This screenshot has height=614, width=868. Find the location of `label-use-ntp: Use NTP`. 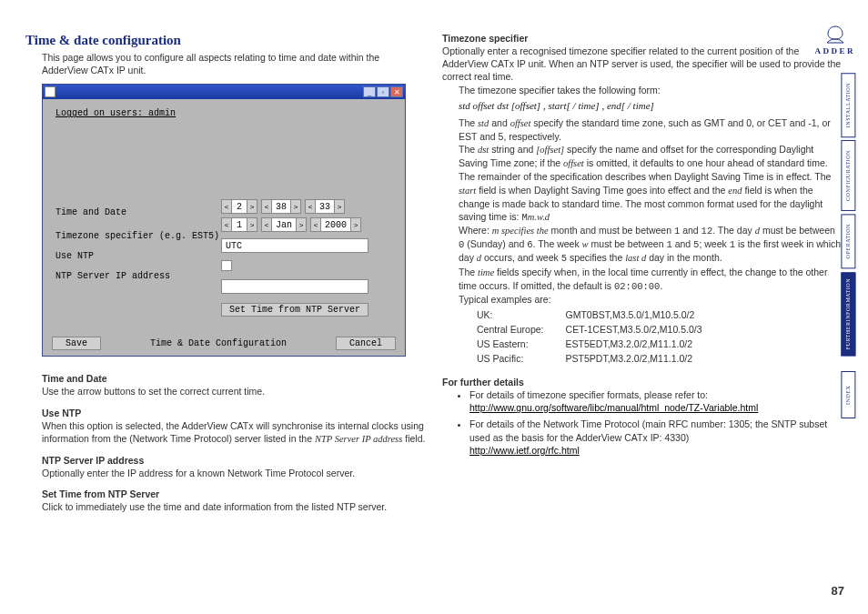

label-use-ntp: Use NTP is located at coordinates (137, 257).